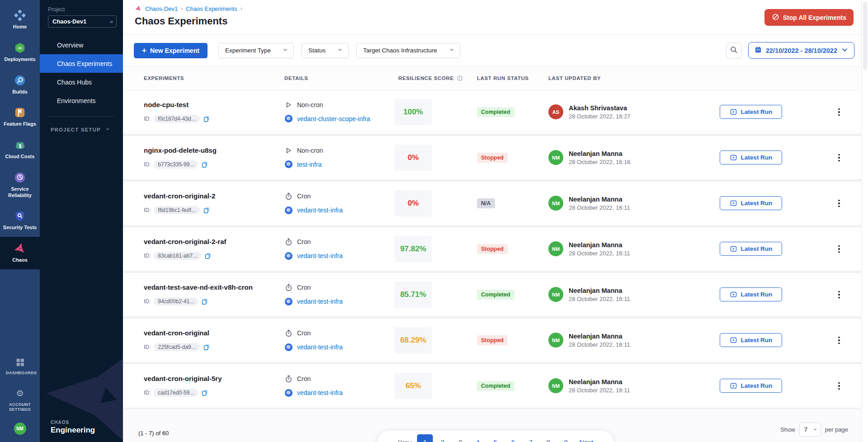 The image size is (868, 442). I want to click on sidebar-item-chaos-experiments: Chaos Experiments, so click(81, 63).